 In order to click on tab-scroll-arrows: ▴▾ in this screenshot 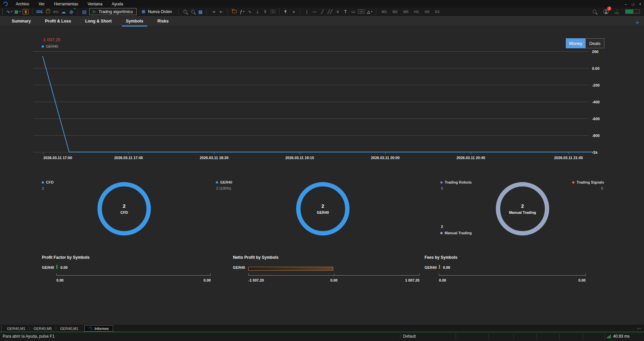, I will do `click(639, 328)`.